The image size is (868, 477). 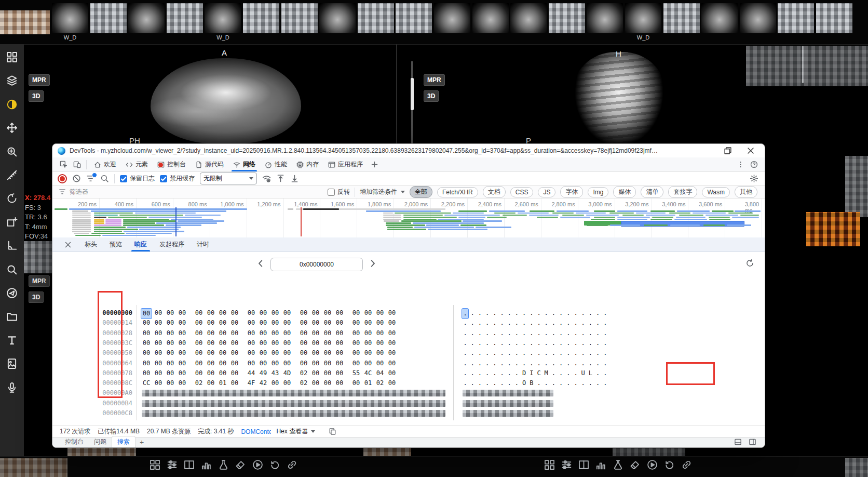 I want to click on response-tab-预览: 预览, so click(x=116, y=244).